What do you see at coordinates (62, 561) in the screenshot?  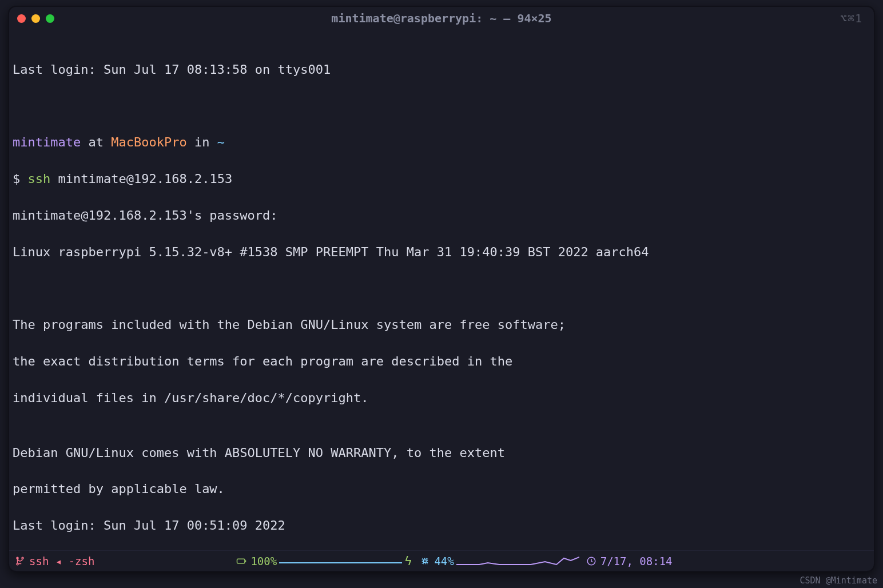 I see `status-process-text: ssh ◂ -zsh` at bounding box center [62, 561].